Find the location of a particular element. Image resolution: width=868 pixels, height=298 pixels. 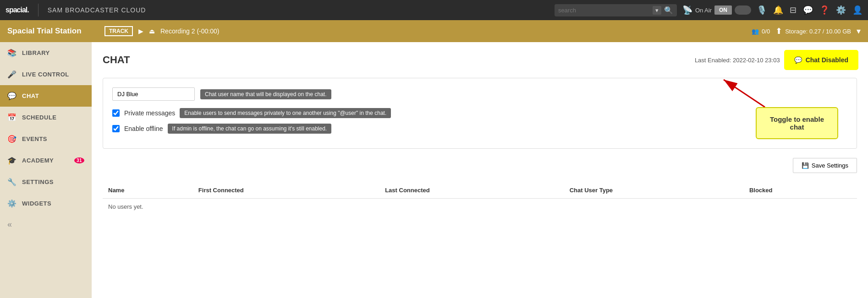

save-settings-button: 💾 Save Settings is located at coordinates (825, 166).